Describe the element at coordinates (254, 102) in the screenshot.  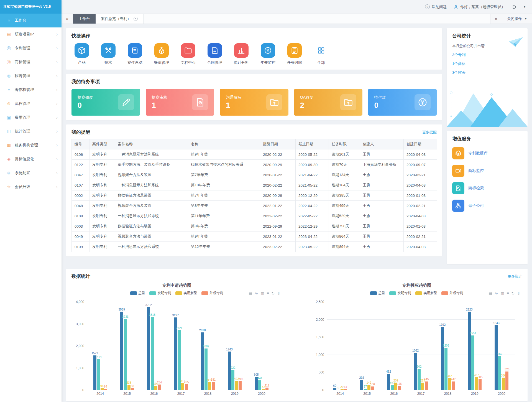
I see `todo-card-2: 沟通撰写1` at that location.